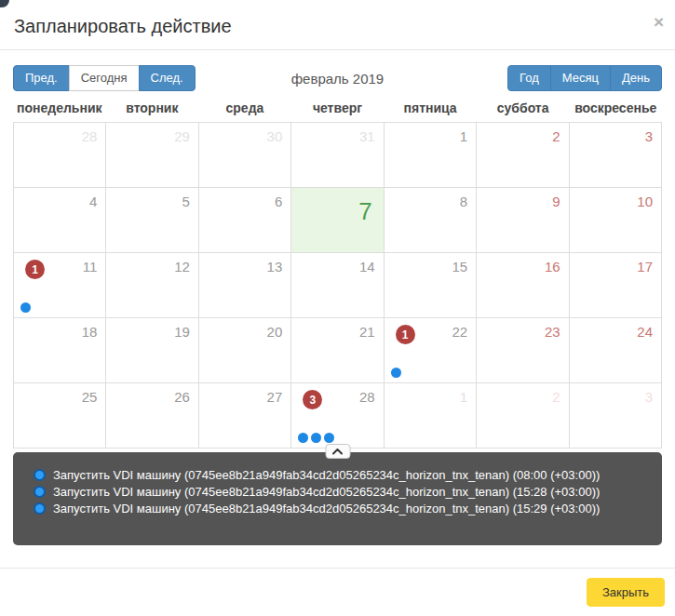 The width and height of the screenshot is (675, 616). I want to click on day-view-button: День, so click(636, 78).